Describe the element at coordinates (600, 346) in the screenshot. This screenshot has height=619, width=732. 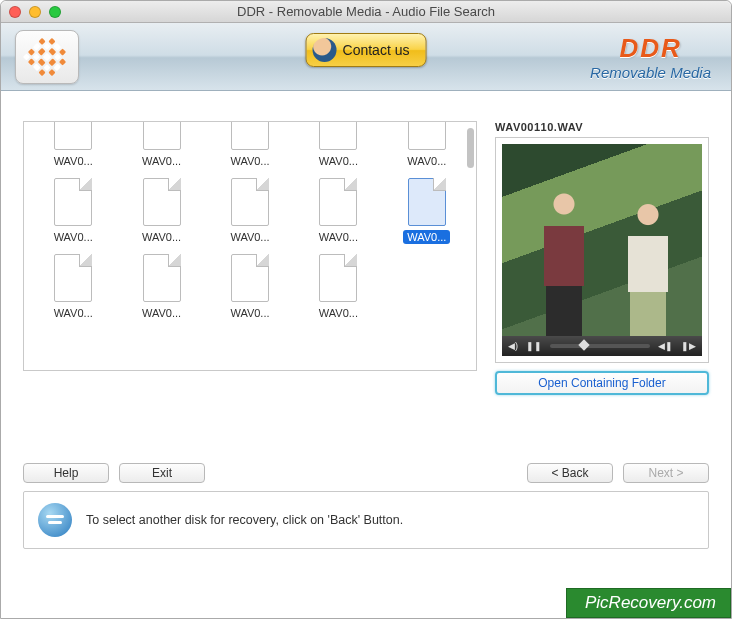
I see `seek-slider` at that location.